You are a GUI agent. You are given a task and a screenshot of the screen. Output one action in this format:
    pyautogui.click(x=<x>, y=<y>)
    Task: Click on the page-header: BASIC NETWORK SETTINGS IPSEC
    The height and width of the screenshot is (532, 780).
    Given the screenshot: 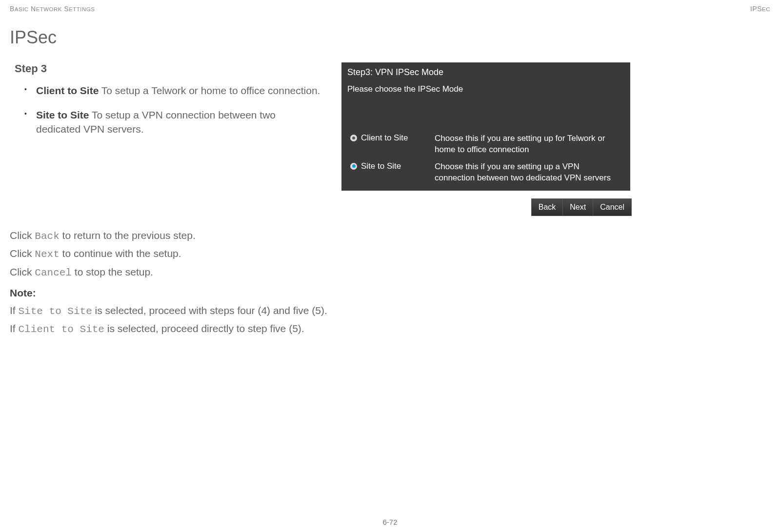 What is the action you would take?
    pyautogui.click(x=390, y=9)
    